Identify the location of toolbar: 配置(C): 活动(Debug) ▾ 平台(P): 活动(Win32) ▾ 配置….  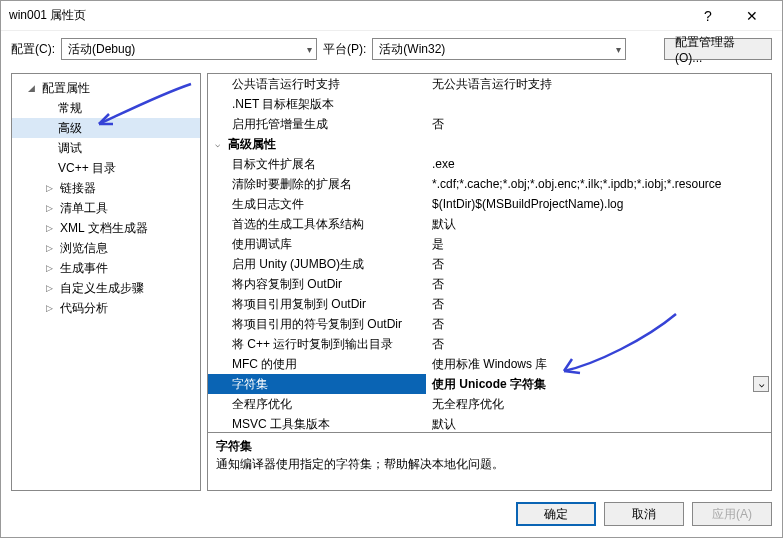
(392, 49).